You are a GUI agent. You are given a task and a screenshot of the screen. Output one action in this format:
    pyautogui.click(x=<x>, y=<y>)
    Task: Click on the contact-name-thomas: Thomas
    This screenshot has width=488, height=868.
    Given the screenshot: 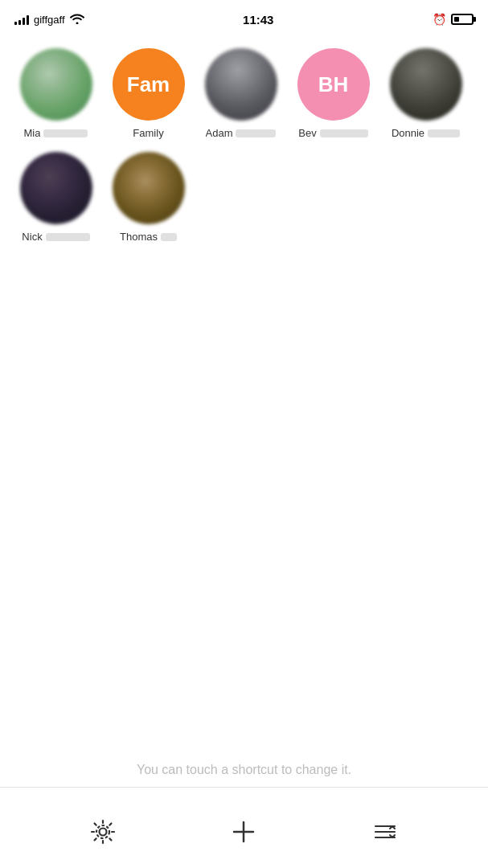 What is the action you would take?
    pyautogui.click(x=138, y=236)
    